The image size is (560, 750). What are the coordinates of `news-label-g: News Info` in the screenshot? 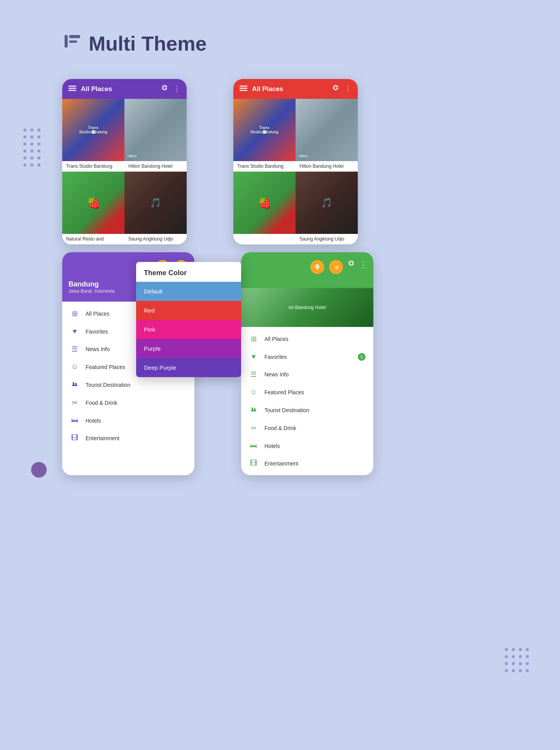 It's located at (276, 374).